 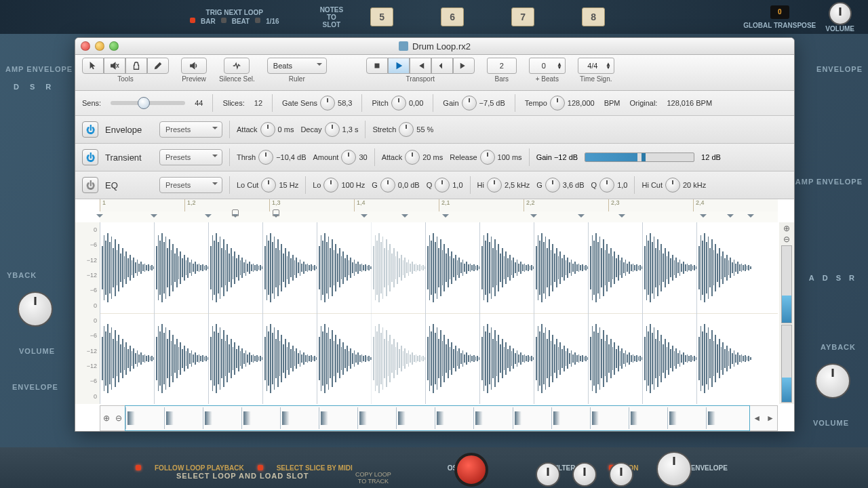 What do you see at coordinates (85, 46) in the screenshot?
I see `close-button` at bounding box center [85, 46].